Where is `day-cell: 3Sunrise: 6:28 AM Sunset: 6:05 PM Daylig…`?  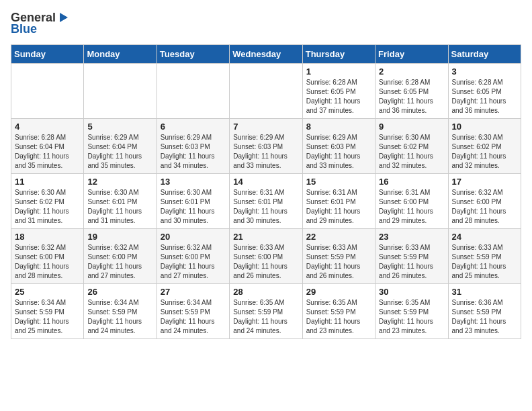 day-cell: 3Sunrise: 6:28 AM Sunset: 6:05 PM Daylig… is located at coordinates (484, 91).